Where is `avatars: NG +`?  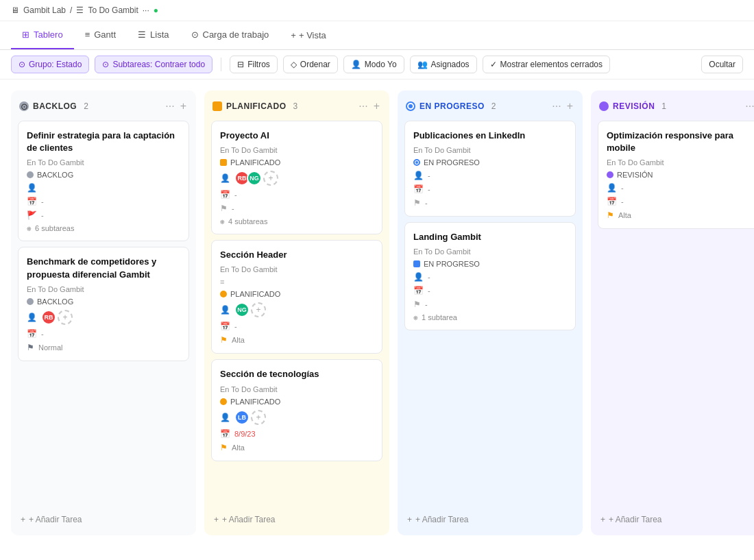
avatars: NG + is located at coordinates (250, 310).